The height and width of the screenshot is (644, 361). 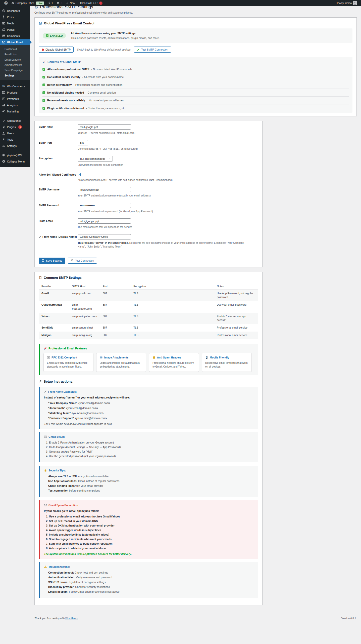 I want to click on col-encryption: Encryption, so click(x=173, y=286).